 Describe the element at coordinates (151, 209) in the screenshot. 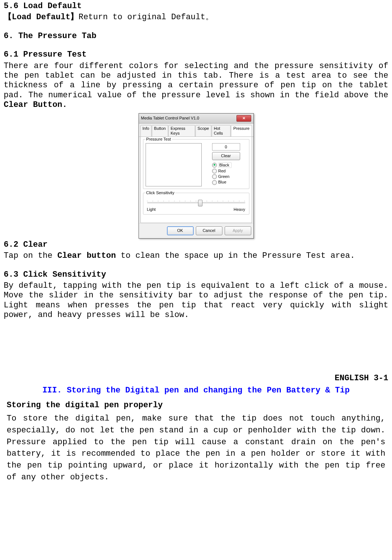

I see `slider-label-light: Light` at that location.